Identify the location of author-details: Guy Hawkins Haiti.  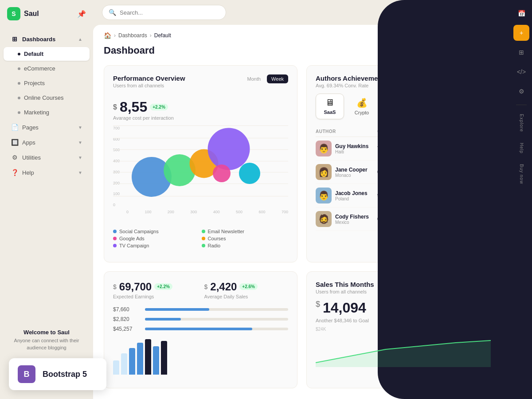
(352, 149).